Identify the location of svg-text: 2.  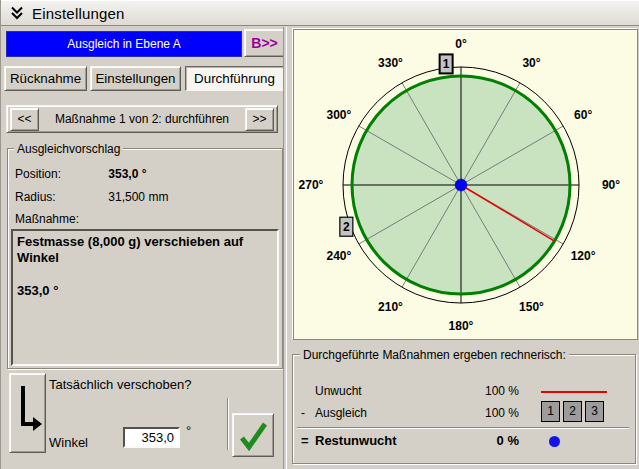
(346, 227).